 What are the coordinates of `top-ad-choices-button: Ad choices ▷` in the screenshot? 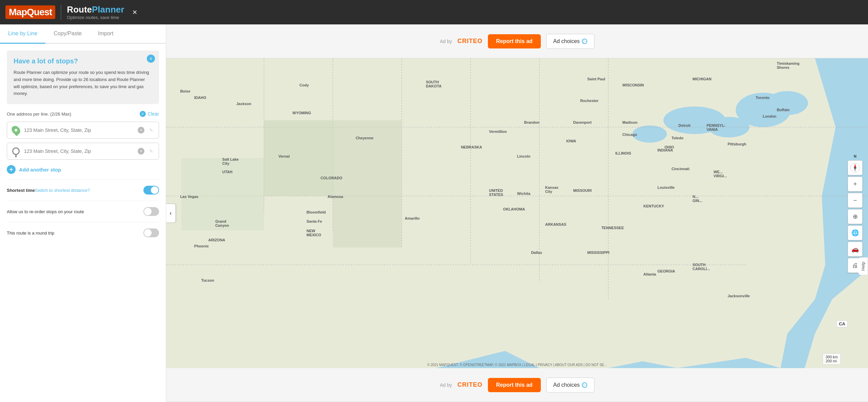 It's located at (570, 41).